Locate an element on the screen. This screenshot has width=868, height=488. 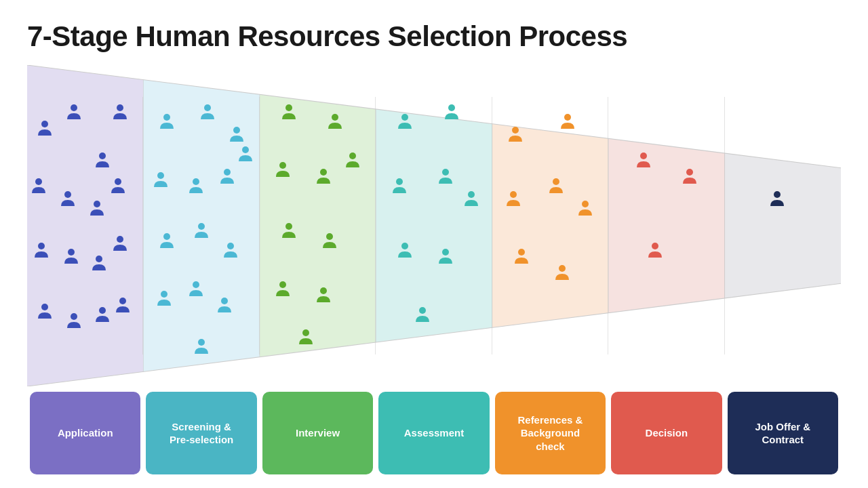
col-top-joboffer is located at coordinates (783, 226).